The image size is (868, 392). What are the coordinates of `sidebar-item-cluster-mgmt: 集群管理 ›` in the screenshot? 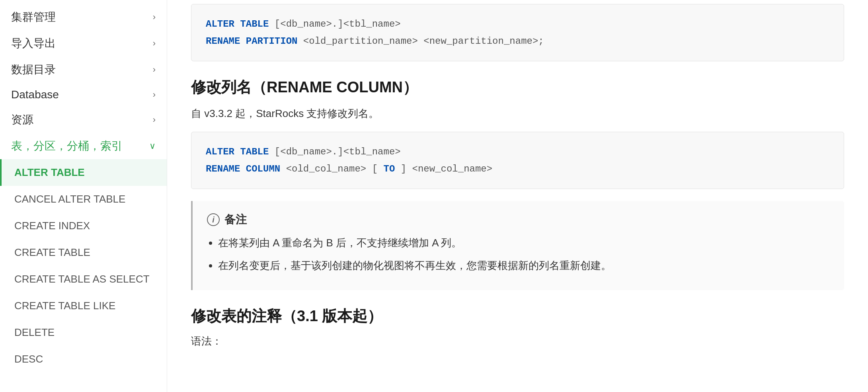 It's located at (84, 17).